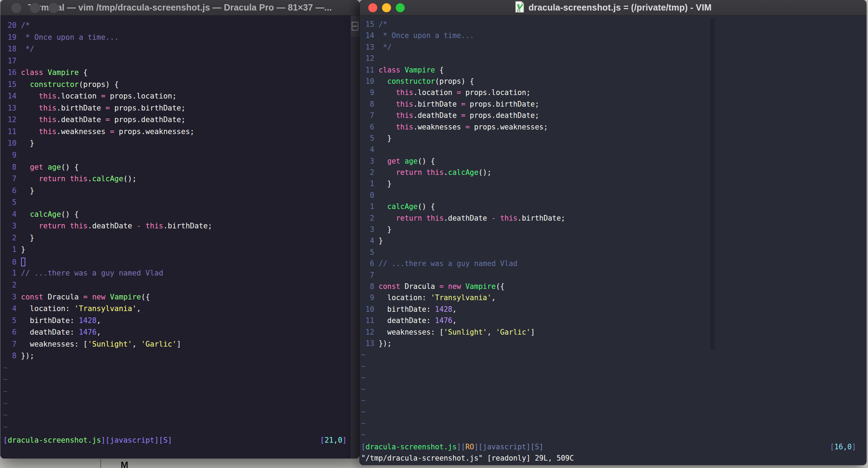 Image resolution: width=868 pixels, height=468 pixels. I want to click on code-line: 1 // ...there was a guy named Vlad, so click(177, 273).